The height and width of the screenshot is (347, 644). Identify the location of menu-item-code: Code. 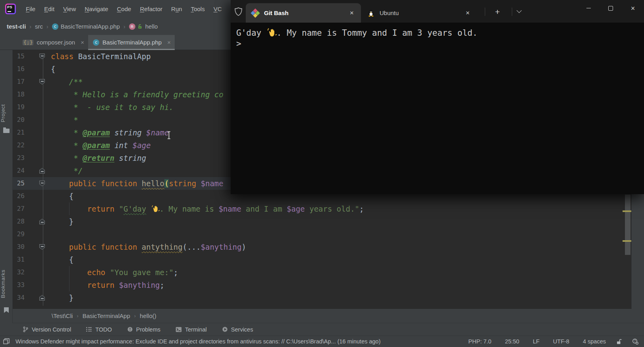
(124, 9).